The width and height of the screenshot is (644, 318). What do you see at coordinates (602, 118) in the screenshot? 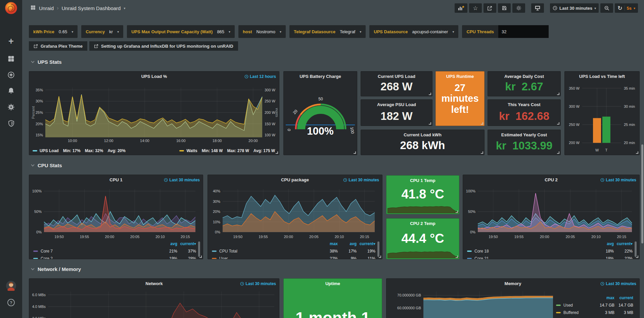
I see `load-vs-time-chart: 350 W35 min300 W30 min250 W25 min200 W20…` at bounding box center [602, 118].